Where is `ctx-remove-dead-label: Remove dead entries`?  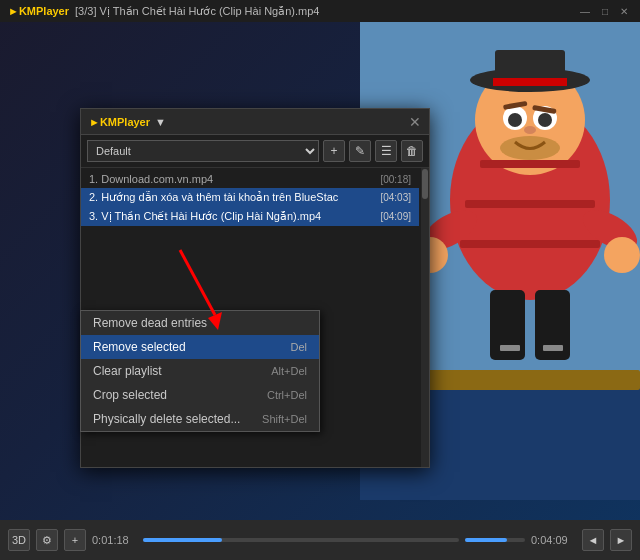
ctx-remove-dead-label: Remove dead entries is located at coordinates (150, 323).